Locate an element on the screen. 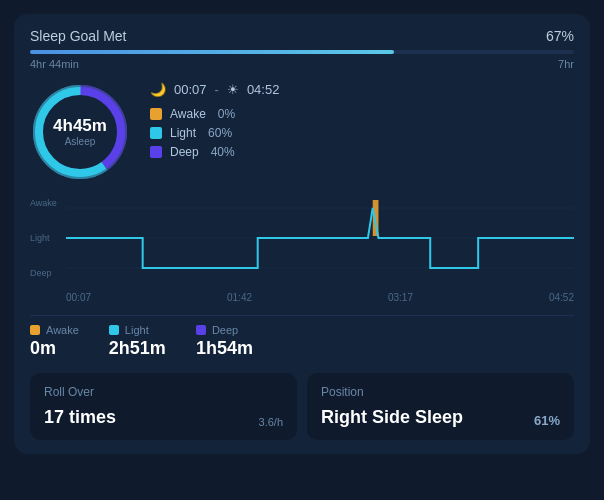 The height and width of the screenshot is (500, 604). stat-deep: Deep 1h54m is located at coordinates (224, 342).